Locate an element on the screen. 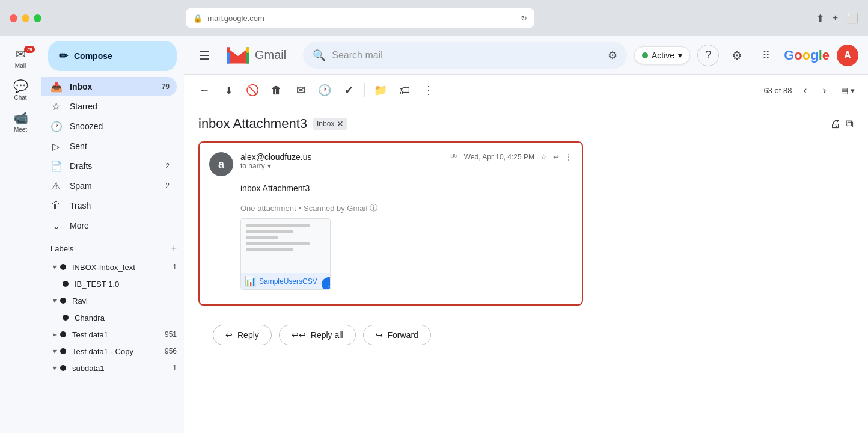  toolbar-separator is located at coordinates (364, 90).